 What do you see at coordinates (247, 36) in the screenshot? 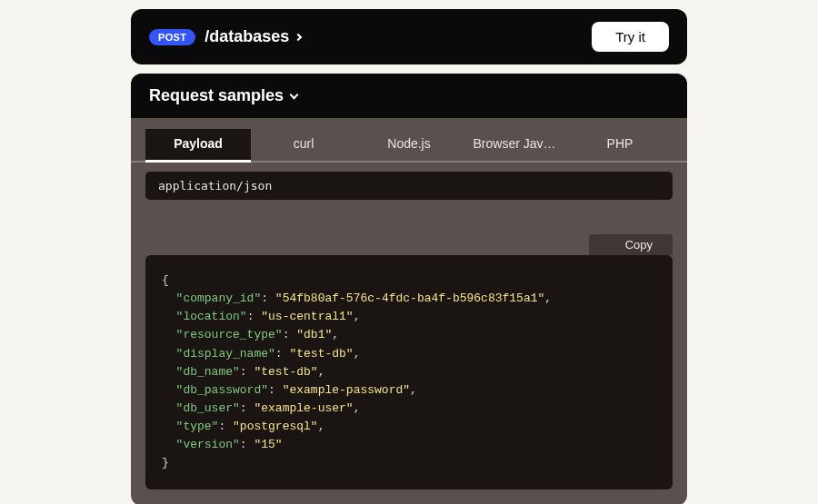
I see `endpoint-path-text: /databases` at bounding box center [247, 36].